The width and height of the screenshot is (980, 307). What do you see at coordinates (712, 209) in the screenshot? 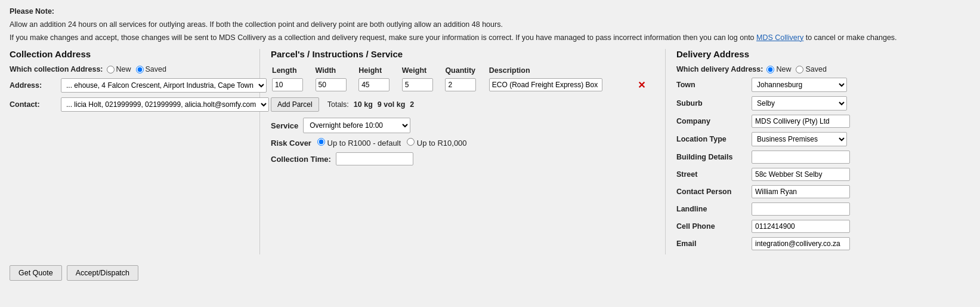
I see `landline-label: Landline` at bounding box center [712, 209].